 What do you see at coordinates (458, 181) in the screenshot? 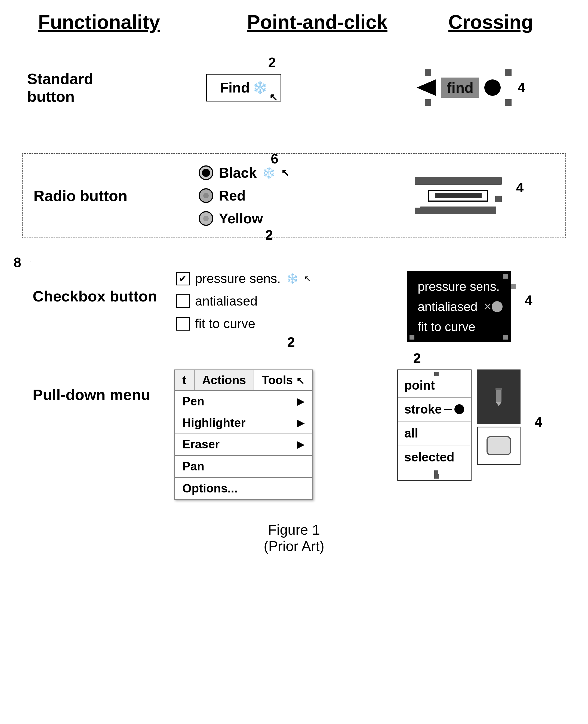
I see `radio-crossing-bar-top` at bounding box center [458, 181].